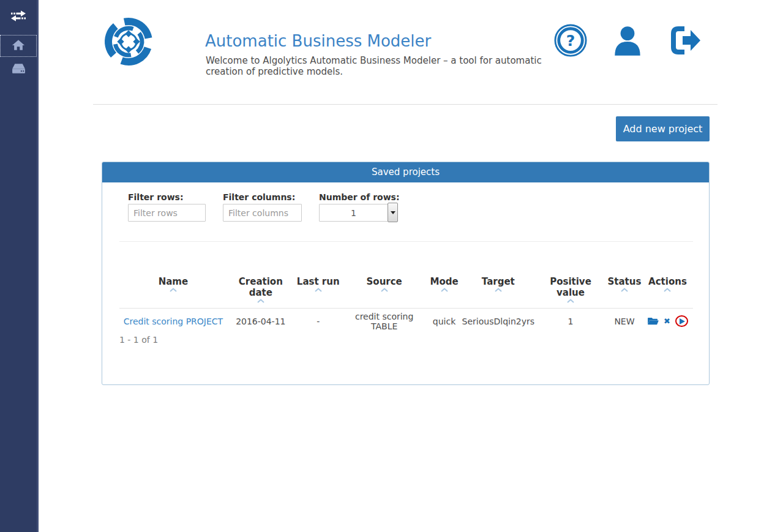  Describe the element at coordinates (18, 46) in the screenshot. I see `sidebar-item-home` at that location.